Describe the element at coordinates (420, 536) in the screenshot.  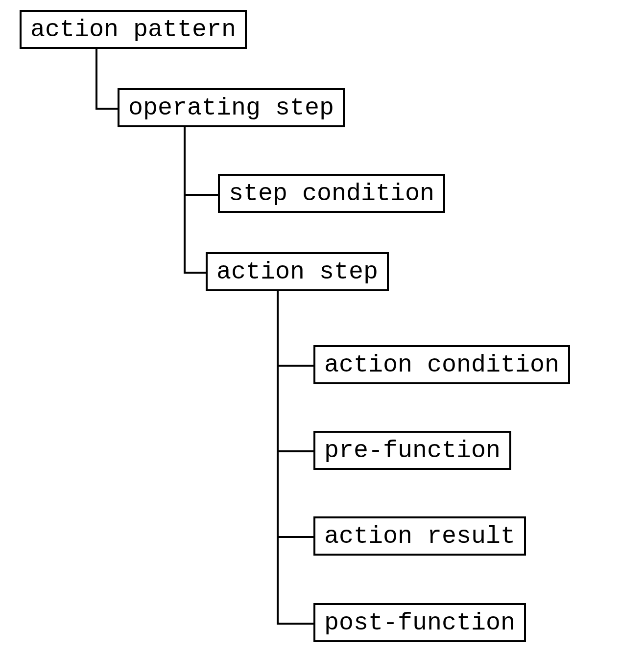
I see `node-action-result: action result` at that location.